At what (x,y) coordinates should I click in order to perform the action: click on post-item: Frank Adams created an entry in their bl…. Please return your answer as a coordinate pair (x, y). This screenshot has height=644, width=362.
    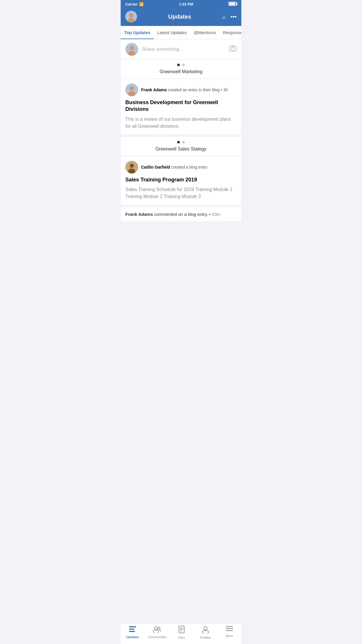
    Looking at the image, I should click on (181, 108).